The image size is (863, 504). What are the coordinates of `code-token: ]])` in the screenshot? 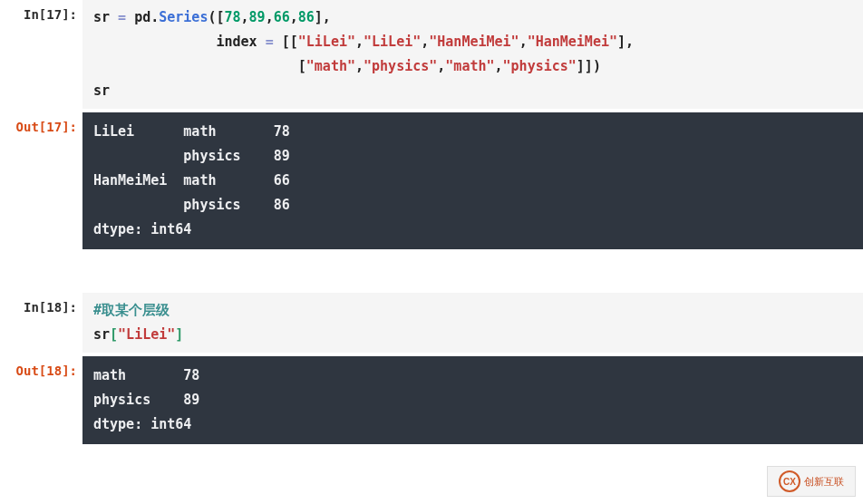 It's located at (589, 66).